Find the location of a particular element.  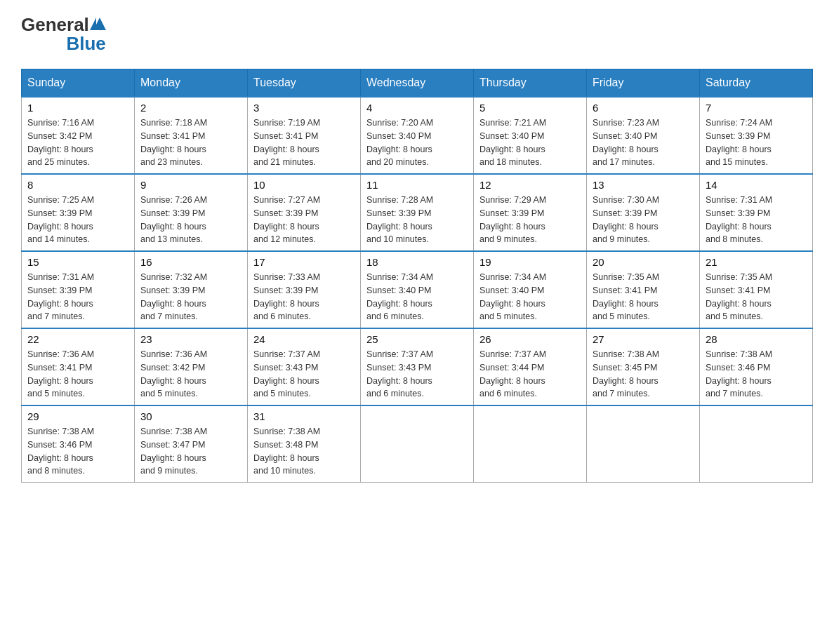

calendar-cell: 21Sunrise: 7:35 AMSunset: 3:41 PMDayligh… is located at coordinates (757, 290).